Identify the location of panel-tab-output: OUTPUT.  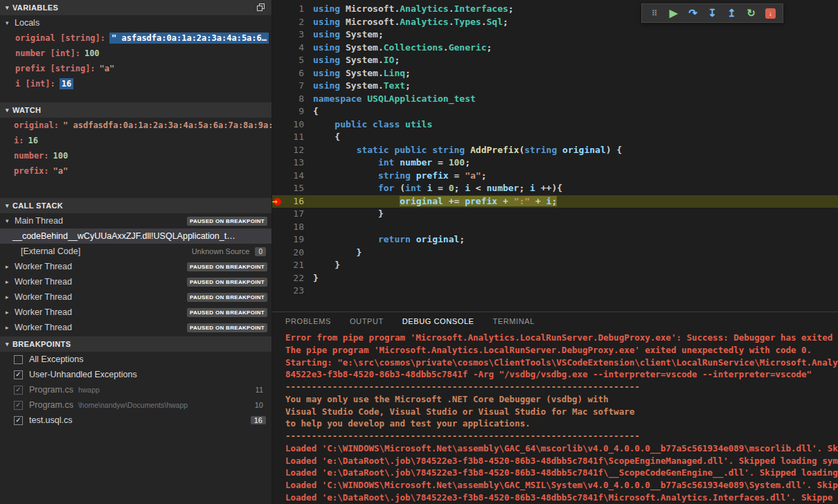
(367, 321).